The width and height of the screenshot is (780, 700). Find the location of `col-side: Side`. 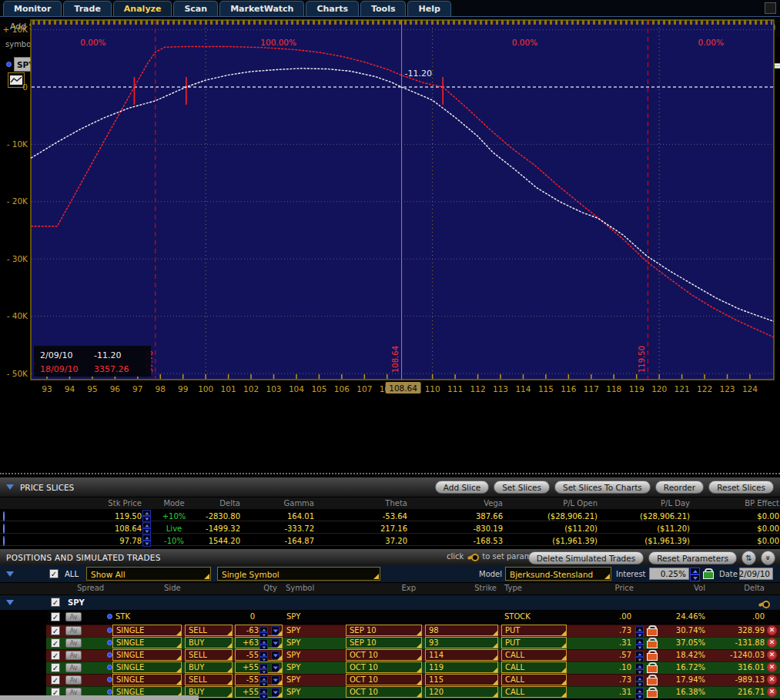

col-side: Side is located at coordinates (172, 588).